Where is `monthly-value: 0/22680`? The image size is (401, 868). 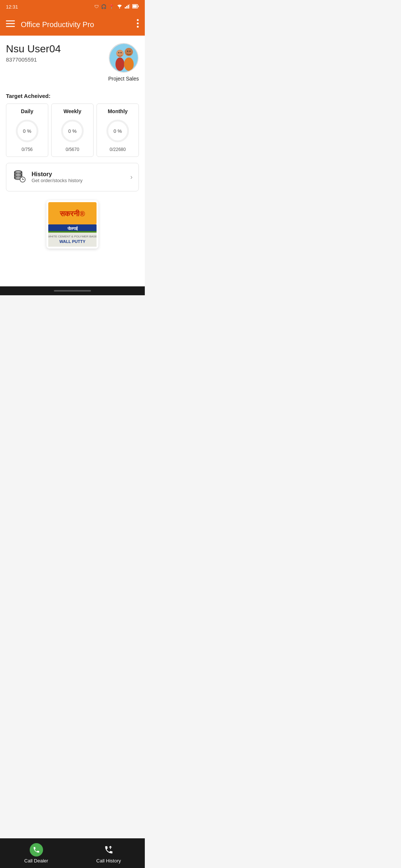 monthly-value: 0/22680 is located at coordinates (117, 149).